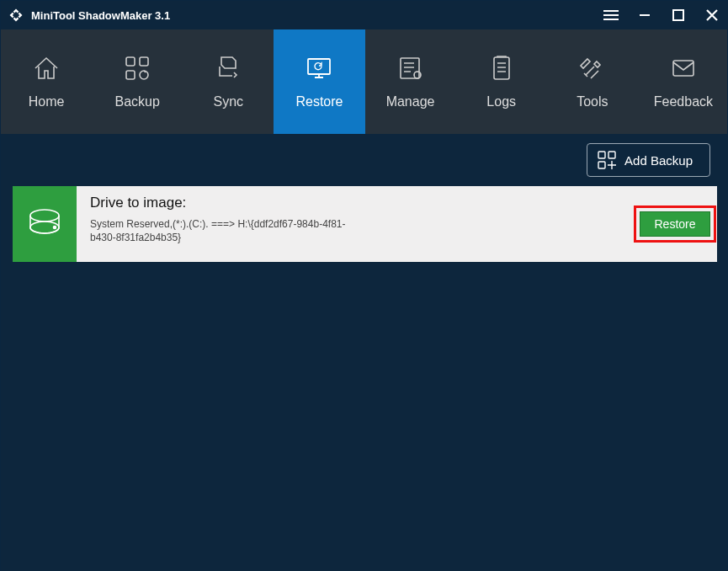  What do you see at coordinates (365, 224) in the screenshot?
I see `backup-card: Drive to image: System Reserved,(*:).(C:…` at bounding box center [365, 224].